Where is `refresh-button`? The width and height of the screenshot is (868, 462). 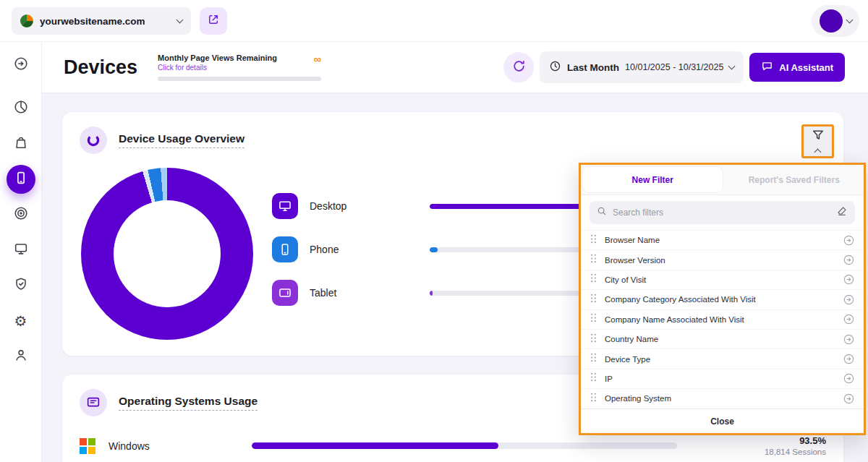 refresh-button is located at coordinates (519, 67).